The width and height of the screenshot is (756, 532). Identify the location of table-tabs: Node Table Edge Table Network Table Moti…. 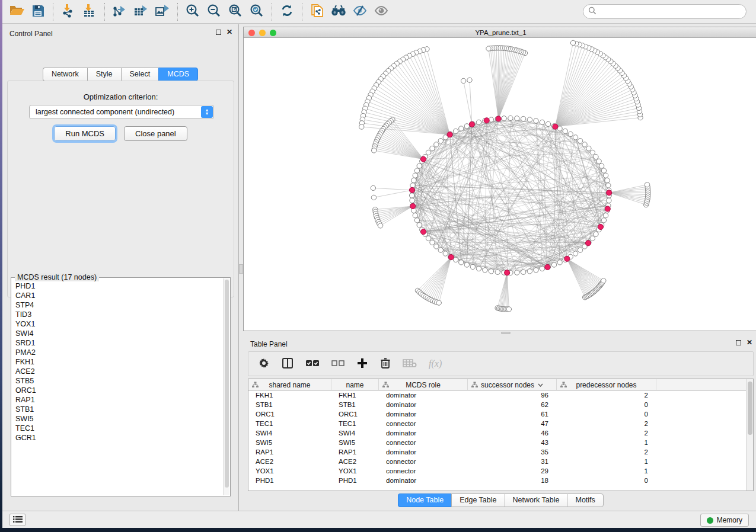
(499, 500).